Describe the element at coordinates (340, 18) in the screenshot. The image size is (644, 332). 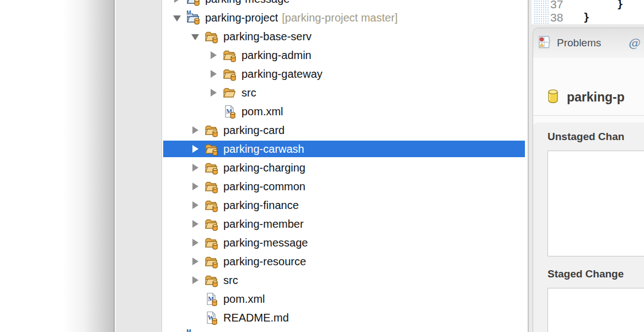
I see `git-branch-decoration: [parking-project master]` at that location.